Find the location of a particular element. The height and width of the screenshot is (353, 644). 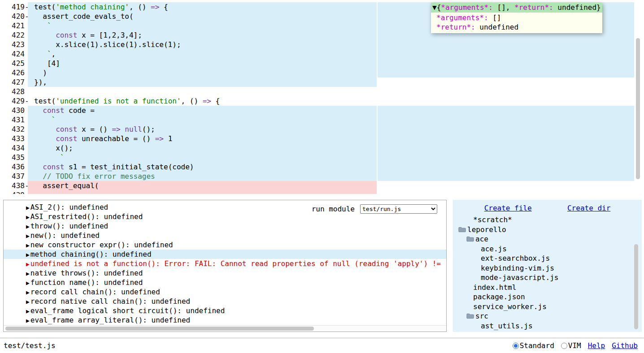

code-line: const code = is located at coordinates (331, 110).